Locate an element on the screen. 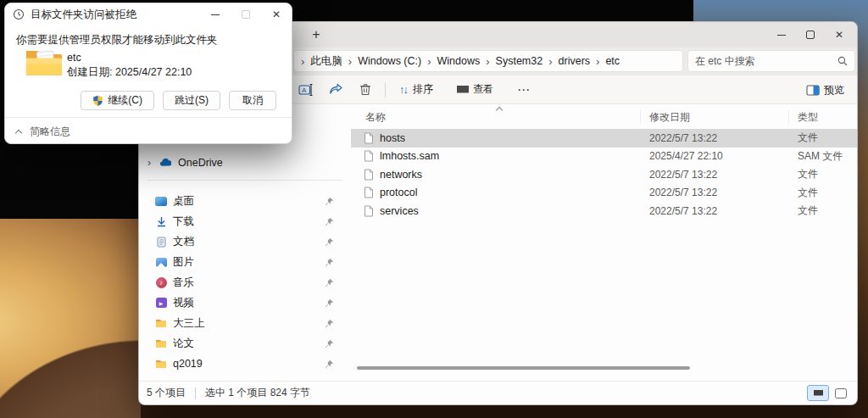  sidebar-divider is located at coordinates (245, 180).